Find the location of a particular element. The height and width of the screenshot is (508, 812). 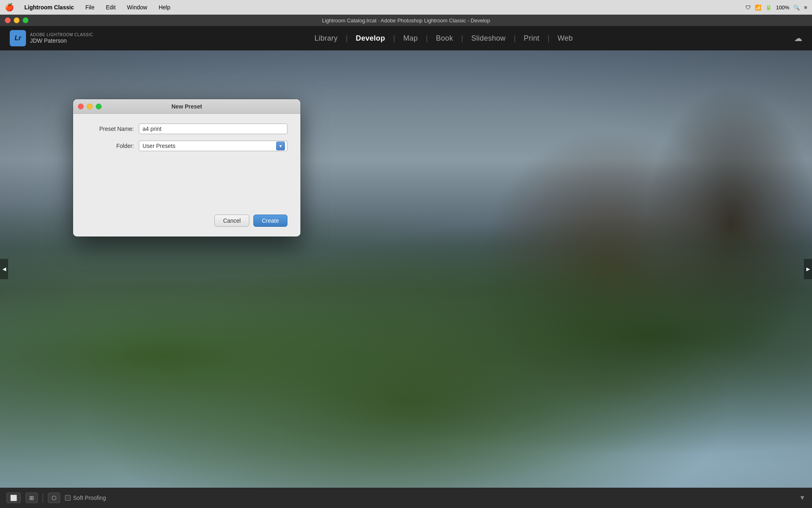

bottom-toolbar: ⬜ ⊞ ⬡ Soft Proofing ▼ is located at coordinates (406, 498).